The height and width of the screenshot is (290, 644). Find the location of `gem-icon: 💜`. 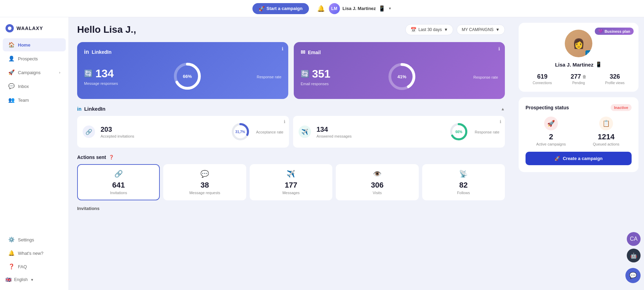

gem-icon: 💜 is located at coordinates (601, 31).